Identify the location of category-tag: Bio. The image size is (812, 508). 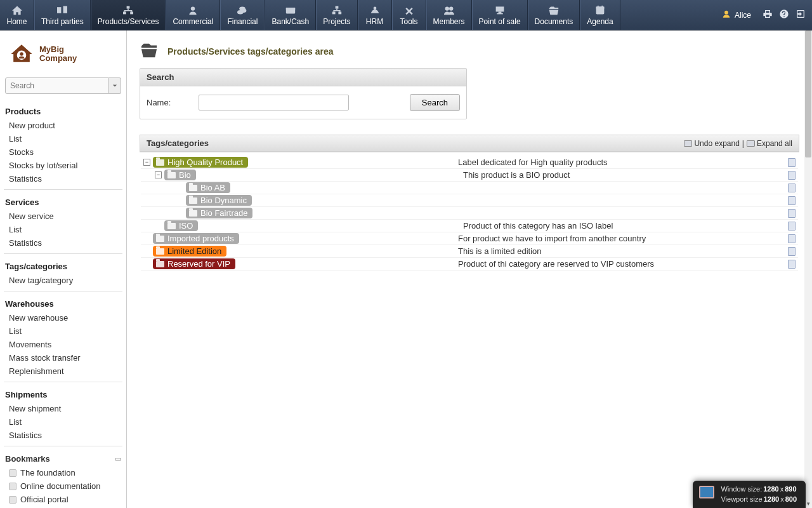
(180, 175).